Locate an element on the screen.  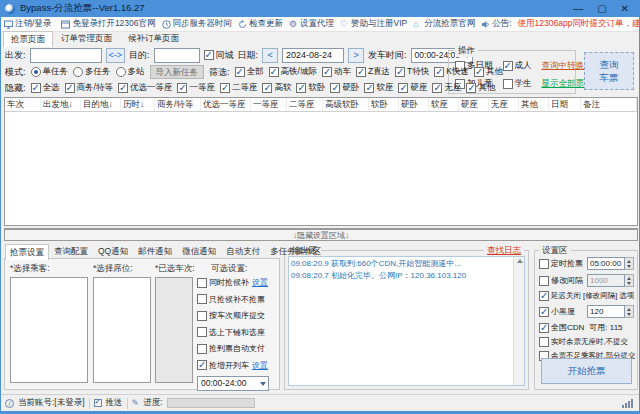
close-button: ✕ is located at coordinates (625, 9).